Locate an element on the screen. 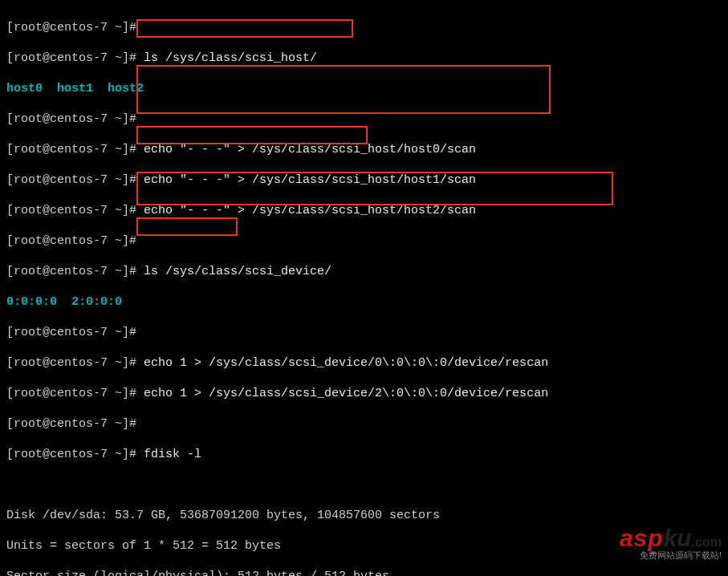  cmd-echo-dev2: echo 1 > /sys/class/scsi_device/2\:0\:0\… is located at coordinates (342, 393).